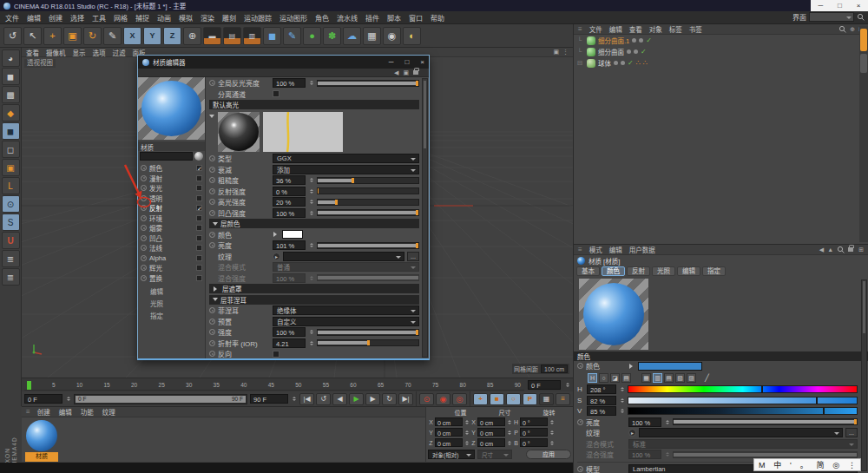 This screenshot has width=868, height=473. Describe the element at coordinates (356, 399) in the screenshot. I see `transport-button: ▶` at that location.